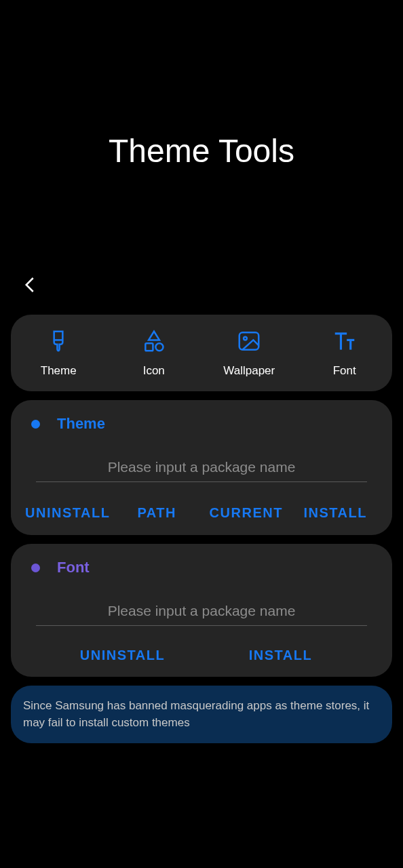 The width and height of the screenshot is (403, 868). I want to click on info-banner: Since Samsung has banned masquerading ap…, so click(202, 715).